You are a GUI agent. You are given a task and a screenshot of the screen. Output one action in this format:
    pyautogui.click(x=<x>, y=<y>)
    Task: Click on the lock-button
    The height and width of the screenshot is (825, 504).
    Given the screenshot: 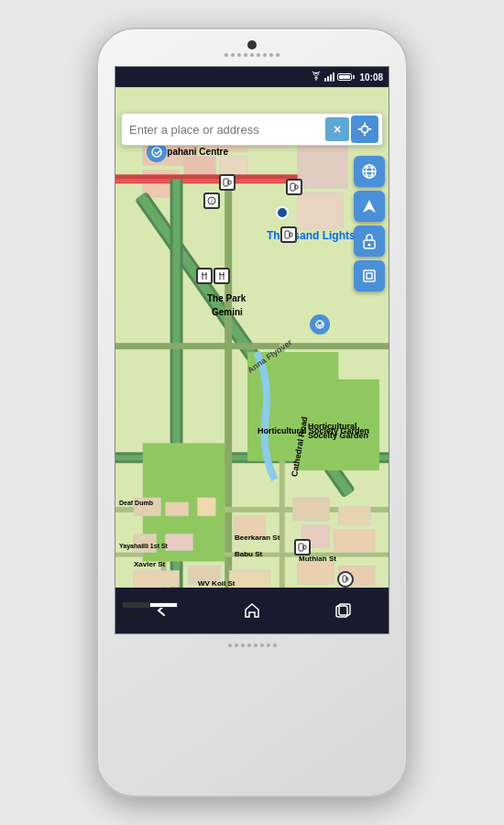 What is the action you would take?
    pyautogui.click(x=369, y=241)
    